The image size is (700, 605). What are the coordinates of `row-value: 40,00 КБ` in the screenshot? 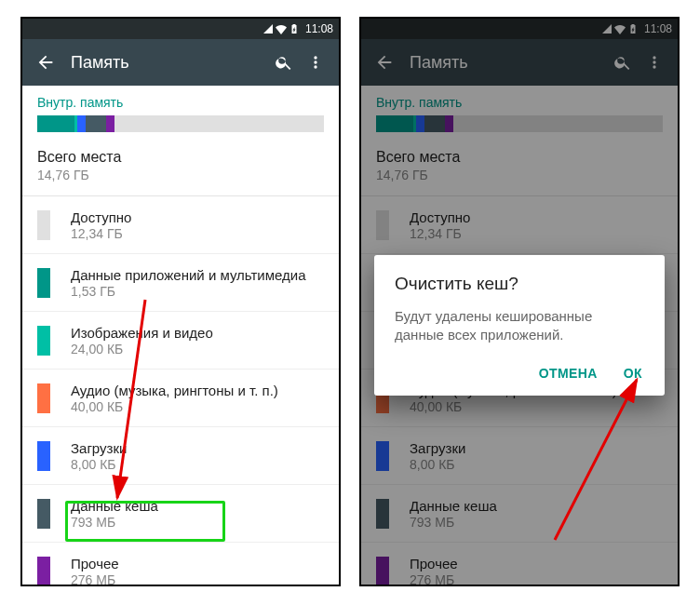 It's located at (197, 407).